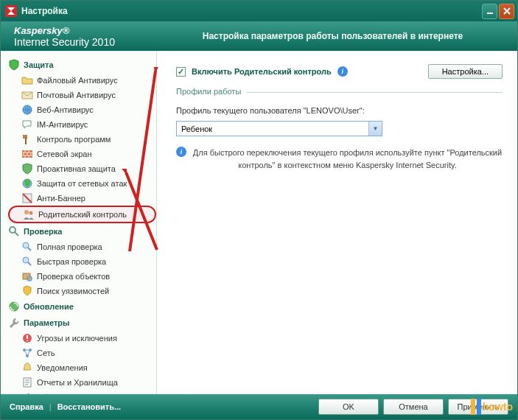  I want to click on enable-parental-label: Включить Родительский контроль, so click(262, 71).